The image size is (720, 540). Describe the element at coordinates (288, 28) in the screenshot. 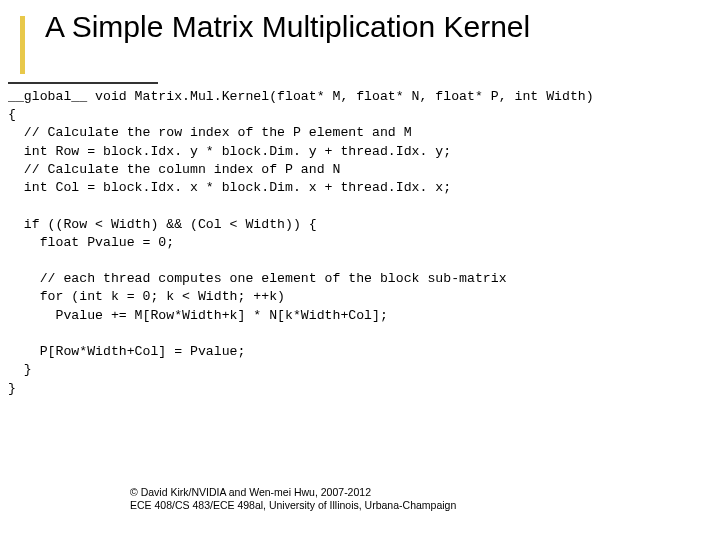

I see `slide-title: A Simple Matrix Multiplication Kernel` at that location.